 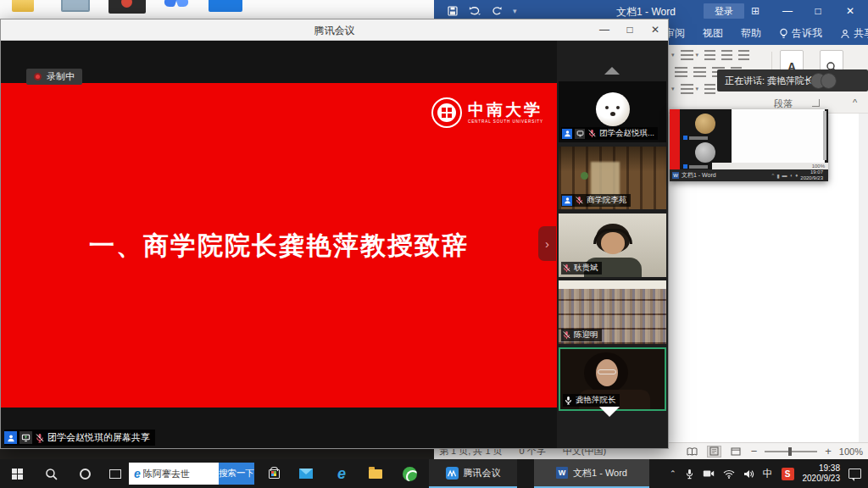 I want to click on zoom-level: 100%, so click(x=851, y=452).